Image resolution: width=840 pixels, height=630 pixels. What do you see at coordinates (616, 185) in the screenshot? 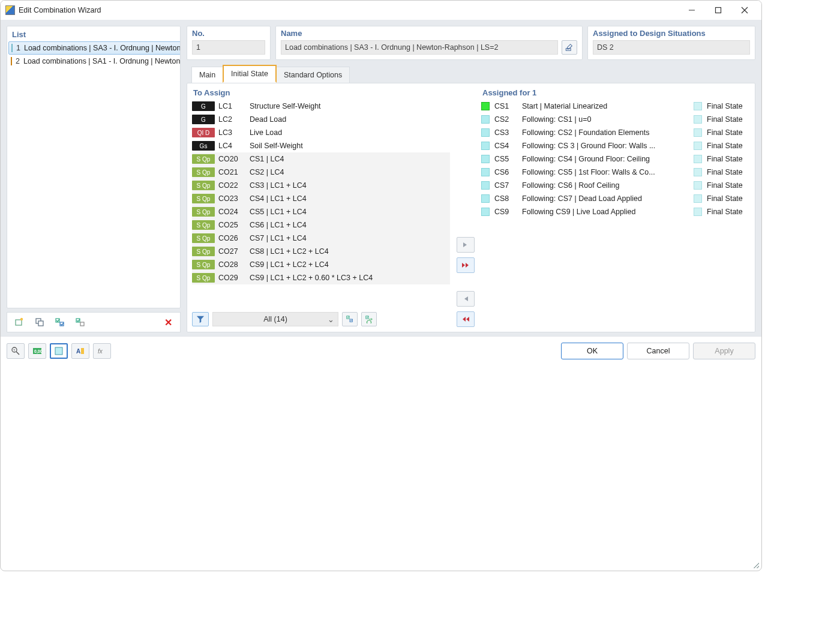
I see `assigned-row: CS7 Following: CS6 | Roof Ceiling Final …` at bounding box center [616, 185].